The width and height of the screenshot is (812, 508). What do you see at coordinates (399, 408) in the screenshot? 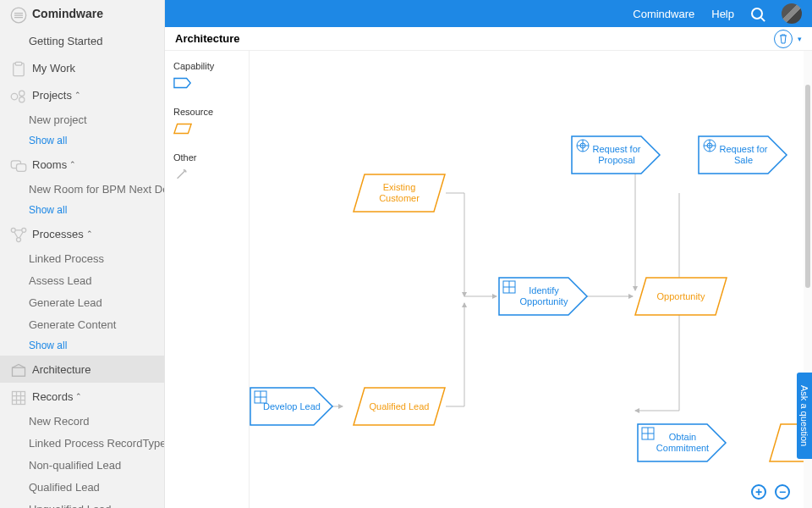
I see `node-qualified-lead: Qualified Lead` at bounding box center [399, 408].